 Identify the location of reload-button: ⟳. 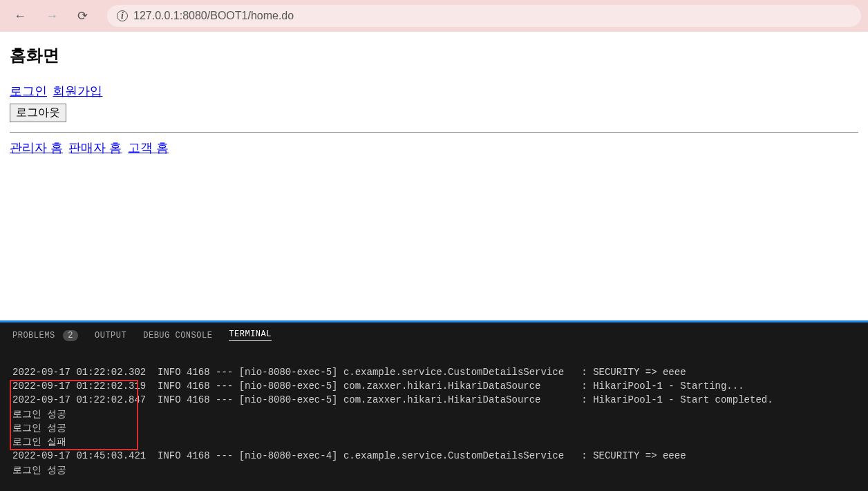
(83, 16).